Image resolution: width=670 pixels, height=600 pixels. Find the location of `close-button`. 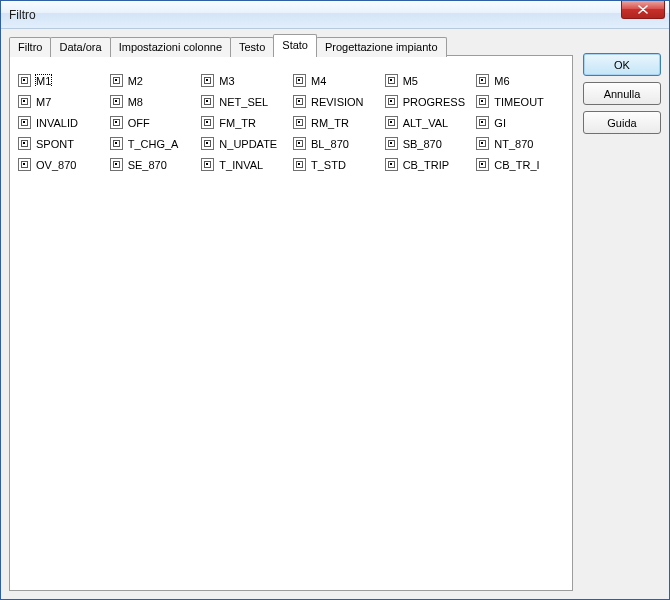

close-button is located at coordinates (643, 10).